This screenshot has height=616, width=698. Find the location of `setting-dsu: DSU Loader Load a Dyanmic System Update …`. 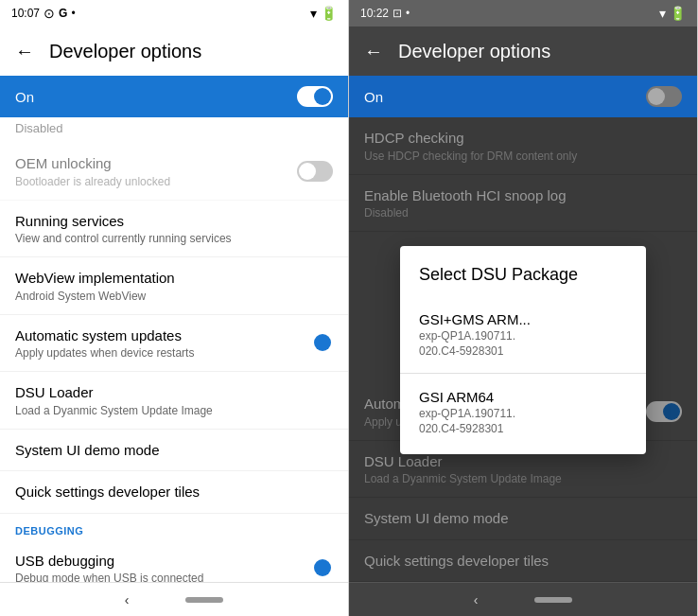

setting-dsu: DSU Loader Load a Dyanmic System Update … is located at coordinates (174, 401).